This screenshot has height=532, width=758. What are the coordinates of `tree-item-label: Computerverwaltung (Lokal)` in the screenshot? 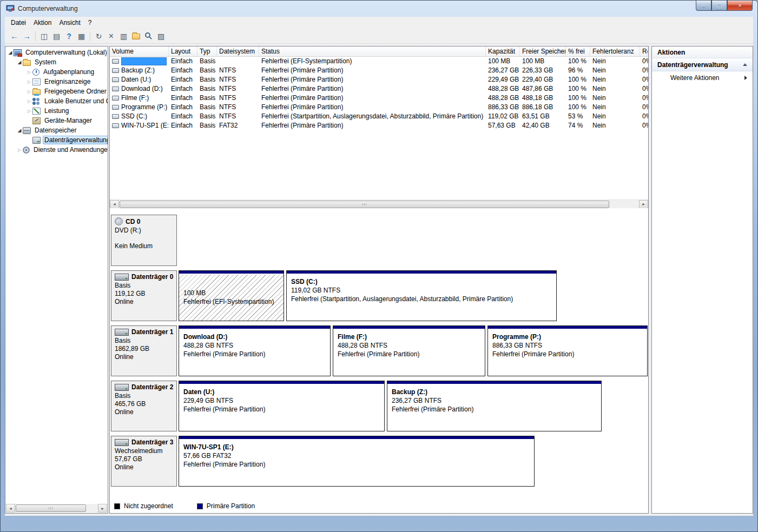 It's located at (66, 52).